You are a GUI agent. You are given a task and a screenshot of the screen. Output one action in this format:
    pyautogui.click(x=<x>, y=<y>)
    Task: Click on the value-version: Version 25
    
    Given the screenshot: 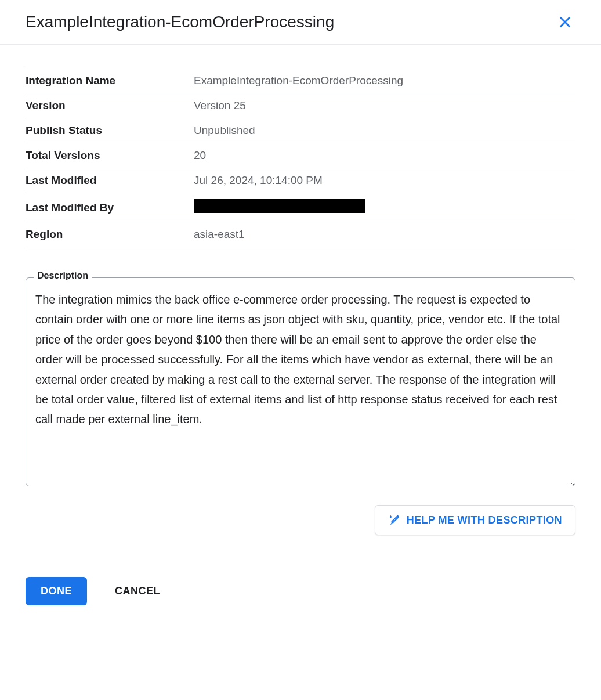 What is the action you would take?
    pyautogui.click(x=385, y=106)
    